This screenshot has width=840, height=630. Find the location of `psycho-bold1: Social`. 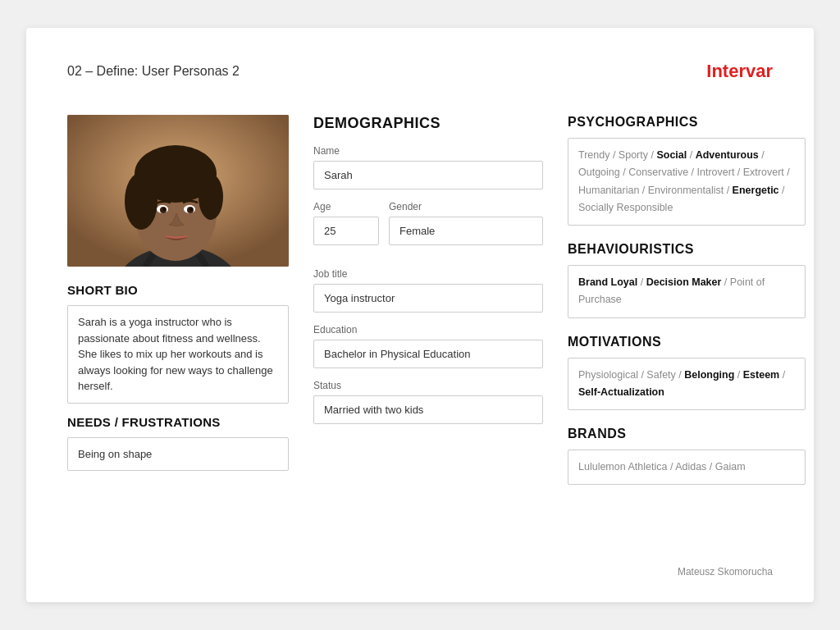

psycho-bold1: Social is located at coordinates (671, 155).